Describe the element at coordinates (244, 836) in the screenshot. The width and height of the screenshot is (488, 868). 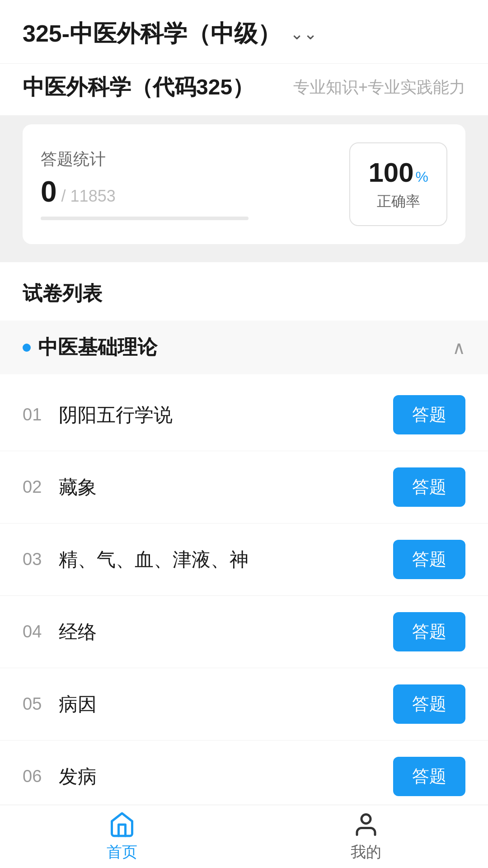
I see `bottom-nav: 首页 我的` at that location.